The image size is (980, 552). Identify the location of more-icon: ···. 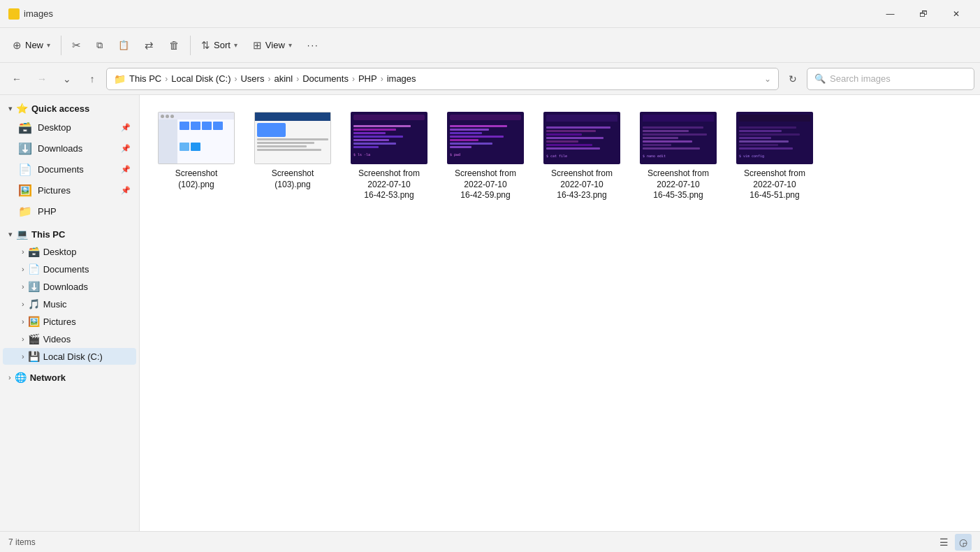
(313, 45).